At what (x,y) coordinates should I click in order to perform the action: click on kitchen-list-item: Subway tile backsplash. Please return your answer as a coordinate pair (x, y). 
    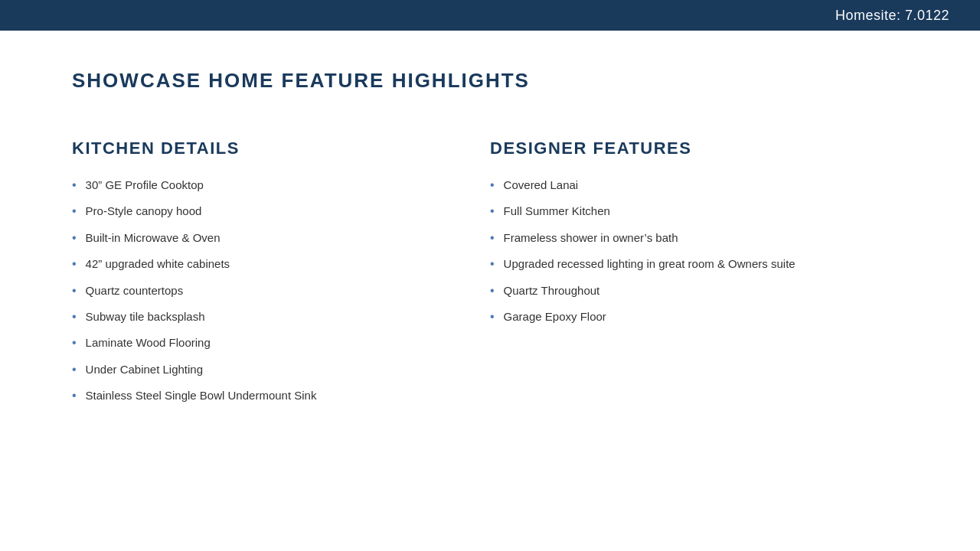
    Looking at the image, I should click on (281, 317).